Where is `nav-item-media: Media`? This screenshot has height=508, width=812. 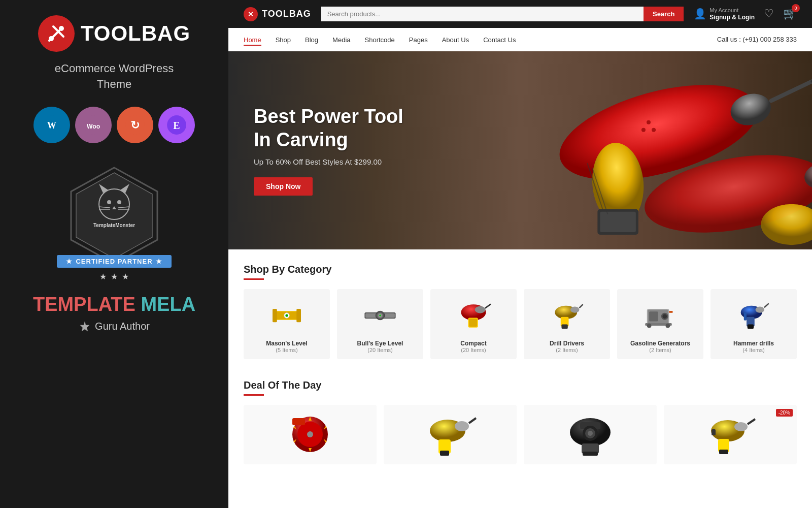
nav-item-media: Media is located at coordinates (341, 40).